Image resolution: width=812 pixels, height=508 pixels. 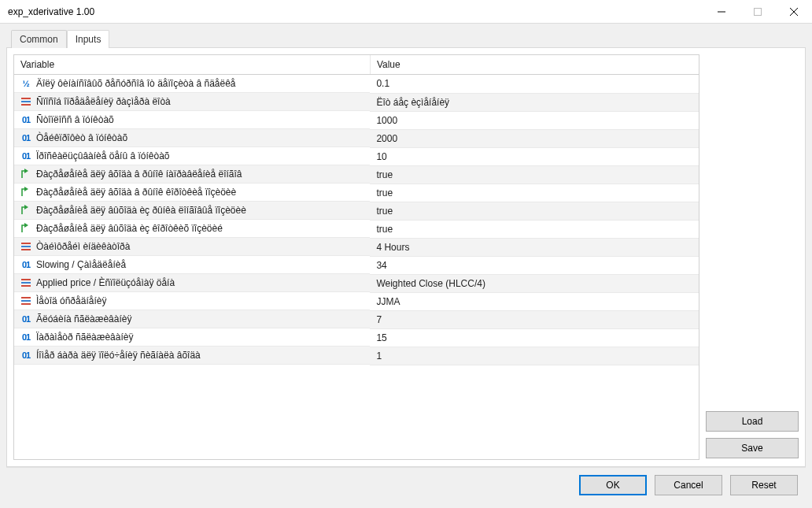 What do you see at coordinates (758, 11) in the screenshot?
I see `maximize-button` at bounding box center [758, 11].